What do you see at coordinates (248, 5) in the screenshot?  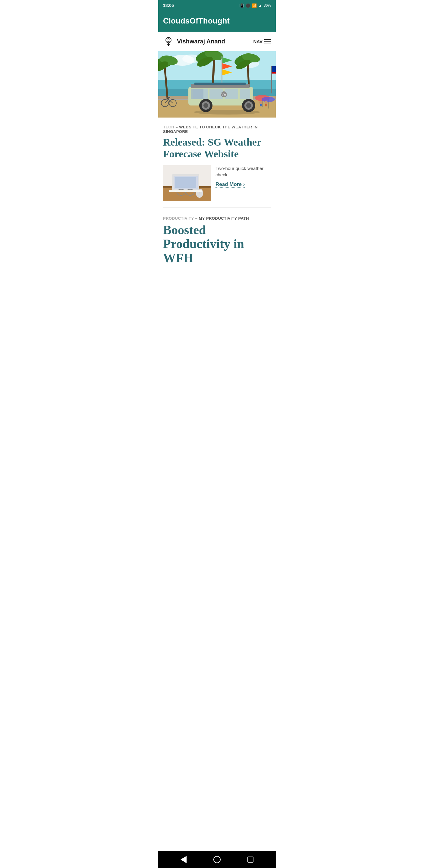 I see `dnd-icon: ⚫` at bounding box center [248, 5].